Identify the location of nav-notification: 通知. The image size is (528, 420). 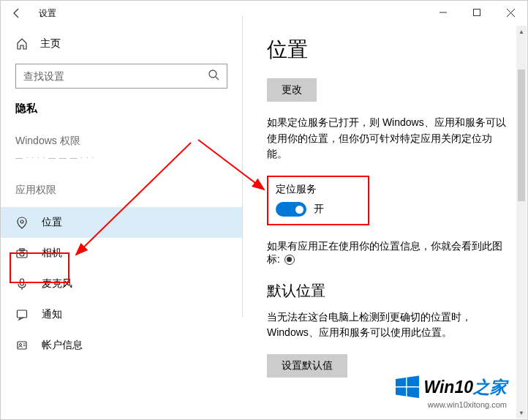
(121, 315).